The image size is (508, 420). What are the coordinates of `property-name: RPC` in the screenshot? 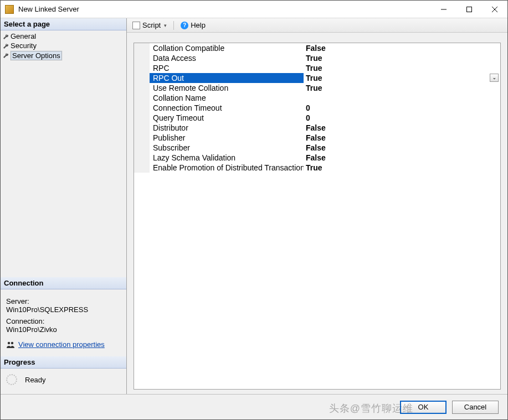 It's located at (227, 68).